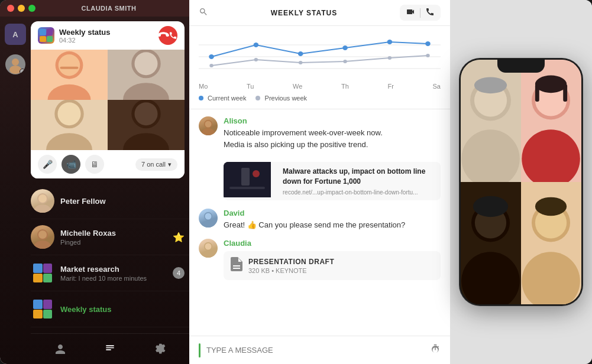  What do you see at coordinates (110, 201) in the screenshot?
I see `conv-item-peter: Peter Fellow` at bounding box center [110, 201].